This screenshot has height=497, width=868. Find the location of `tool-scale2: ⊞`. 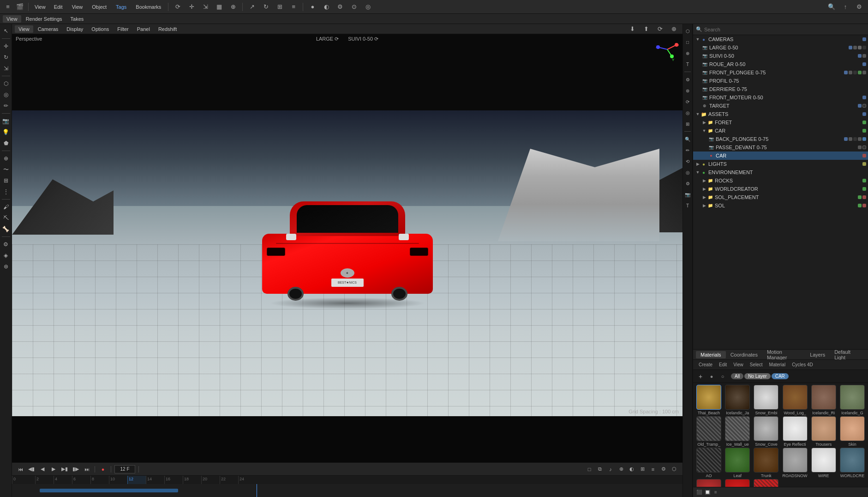

tool-scale2: ⊞ is located at coordinates (280, 7).